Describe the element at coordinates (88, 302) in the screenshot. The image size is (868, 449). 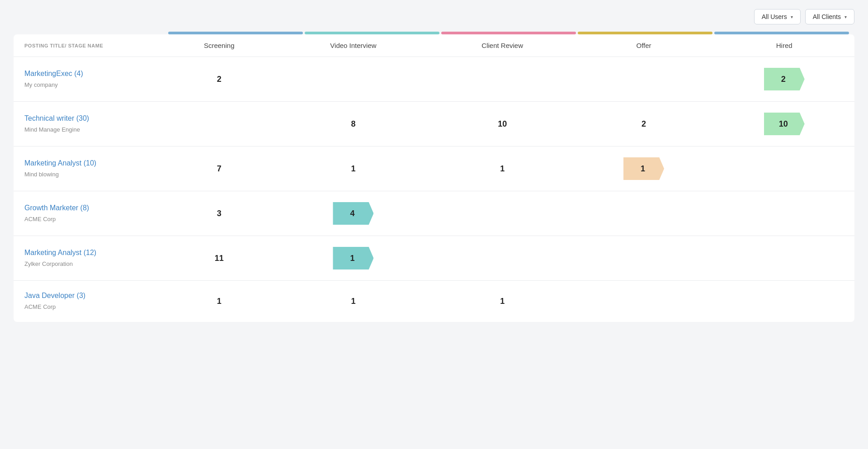
I see `posting-cell: Java Developer (3) ACME Corp` at that location.